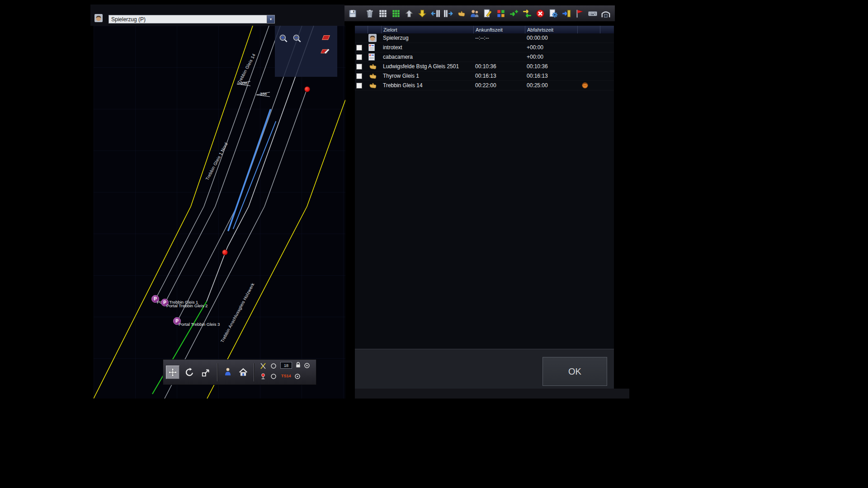 The width and height of the screenshot is (868, 488). What do you see at coordinates (551, 66) in the screenshot?
I see `abfahrtszeit-cell: 00:10:36` at bounding box center [551, 66].